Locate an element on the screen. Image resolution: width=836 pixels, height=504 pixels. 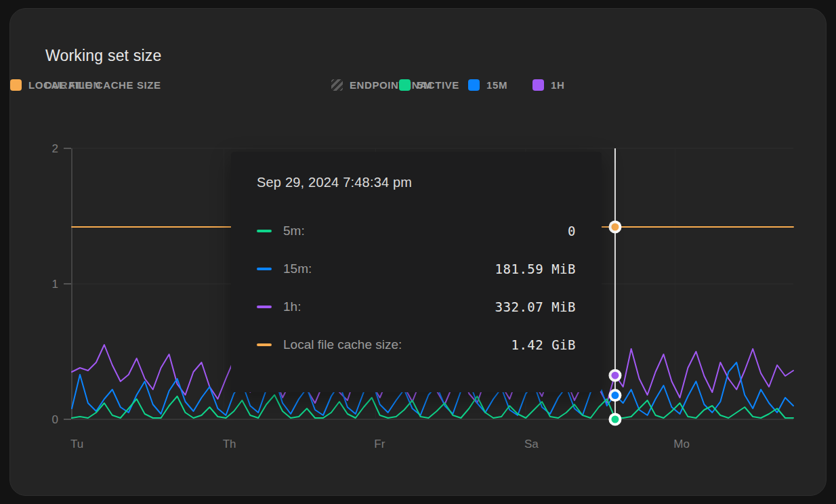
x-tick-label-Mo: Mo is located at coordinates (682, 444).